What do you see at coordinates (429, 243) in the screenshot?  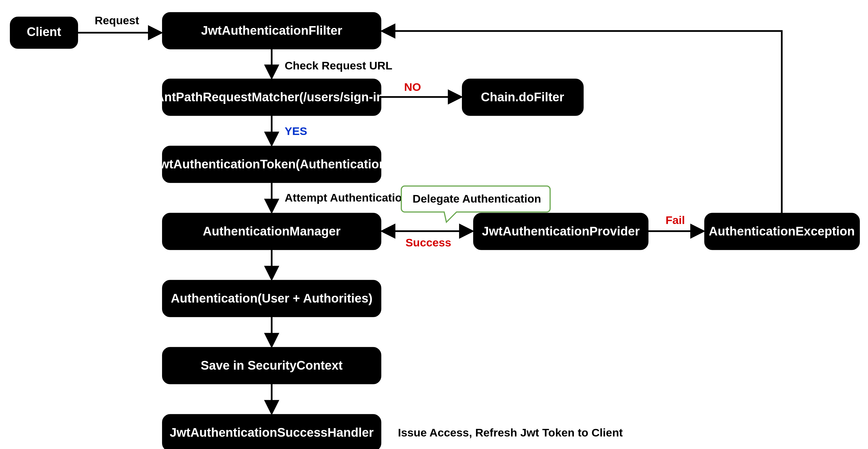 I see `label-success: Success` at bounding box center [429, 243].